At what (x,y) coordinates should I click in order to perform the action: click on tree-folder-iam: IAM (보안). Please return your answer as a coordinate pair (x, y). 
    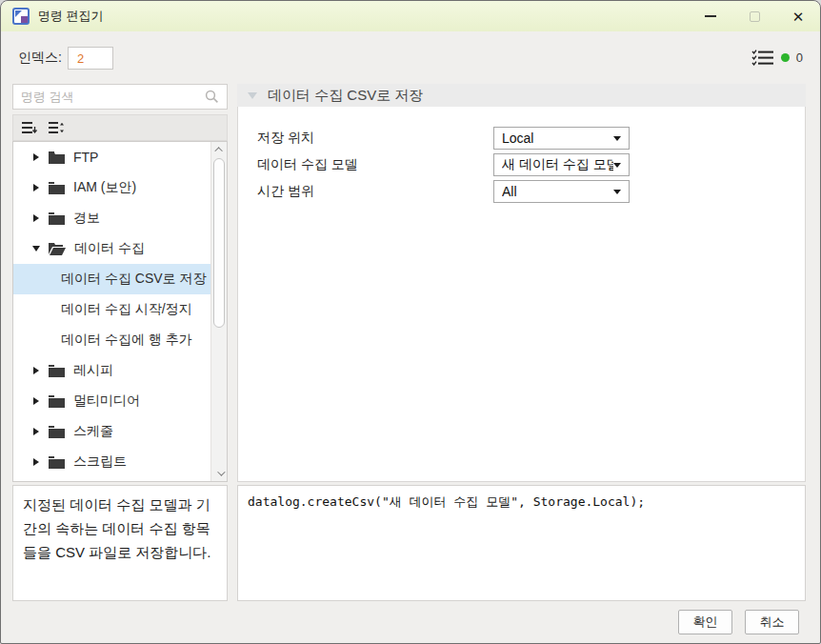
    Looking at the image, I should click on (112, 188).